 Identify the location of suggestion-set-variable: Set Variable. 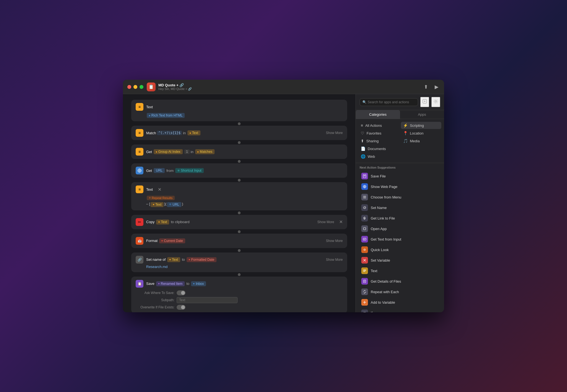
(400, 260).